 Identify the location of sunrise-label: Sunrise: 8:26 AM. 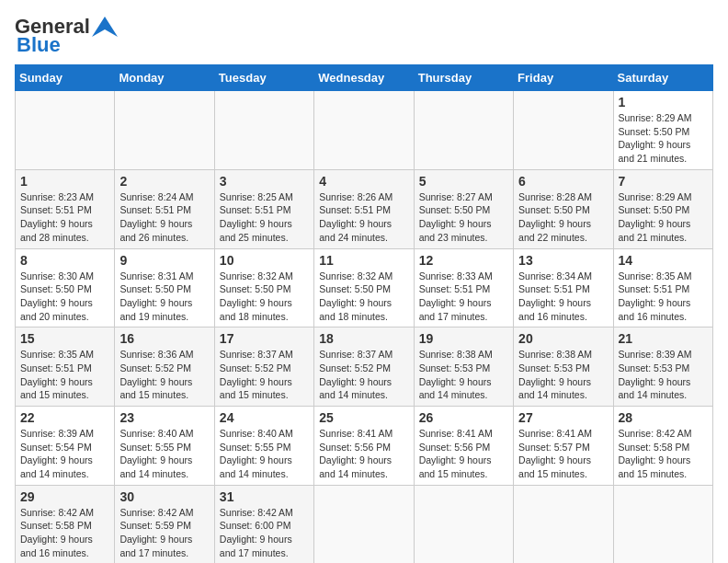
(356, 197).